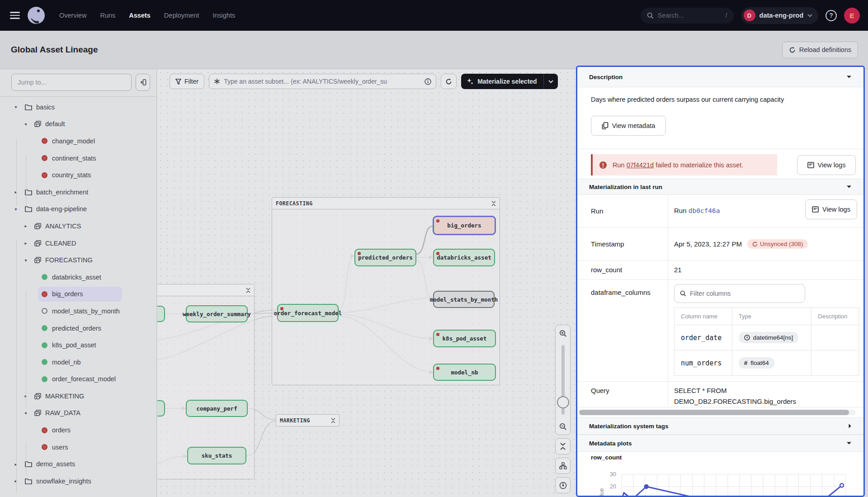 This screenshot has width=868, height=497. Describe the element at coordinates (831, 209) in the screenshot. I see `view-logs-button-run: View logs` at that location.